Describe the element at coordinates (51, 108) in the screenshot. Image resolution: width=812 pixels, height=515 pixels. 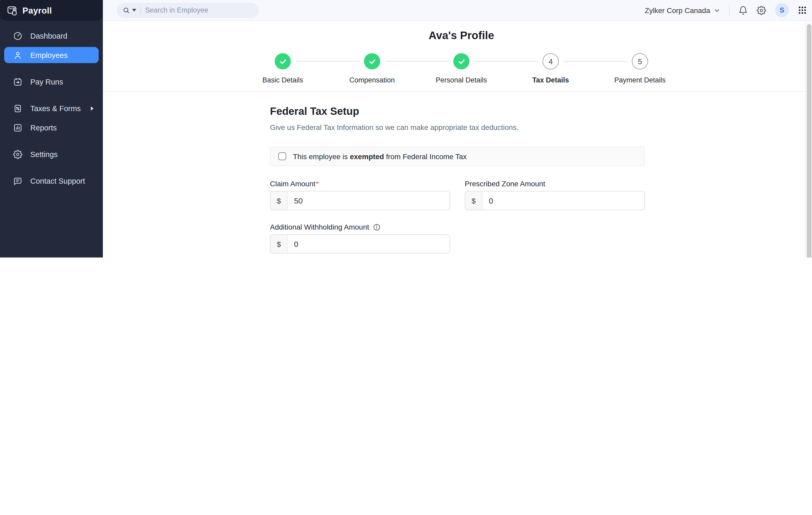
I see `sidebar-item-taxes-forms: Taxes & Forms` at that location.